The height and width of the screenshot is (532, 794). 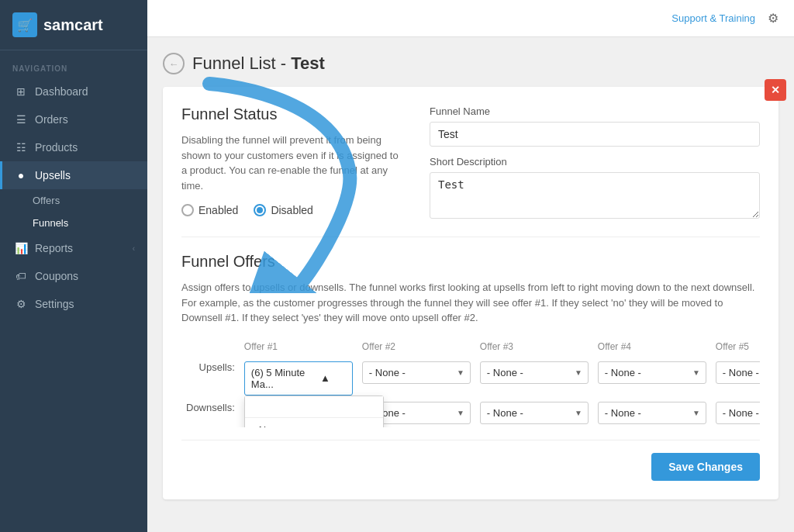 What do you see at coordinates (652, 378) in the screenshot?
I see `upsell-offer4-cell: - None - ▼` at bounding box center [652, 378].